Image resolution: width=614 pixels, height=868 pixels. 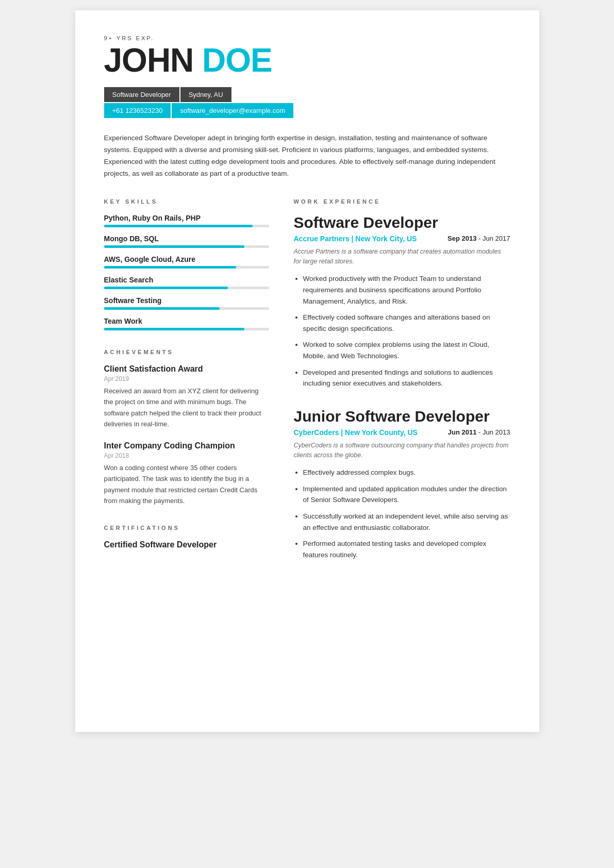 What do you see at coordinates (187, 528) in the screenshot?
I see `certifications-section-title: CERTIFICATIONS` at bounding box center [187, 528].